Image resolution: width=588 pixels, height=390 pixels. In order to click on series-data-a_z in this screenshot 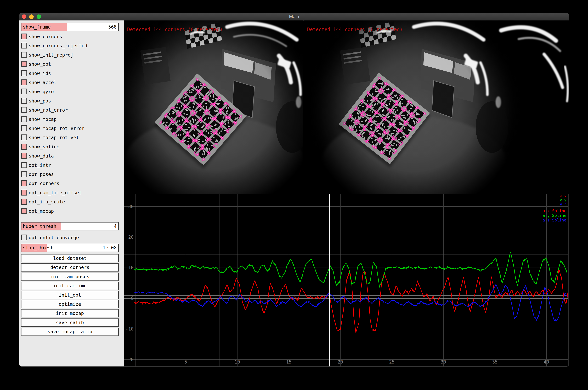, I will do `click(351, 303)`.